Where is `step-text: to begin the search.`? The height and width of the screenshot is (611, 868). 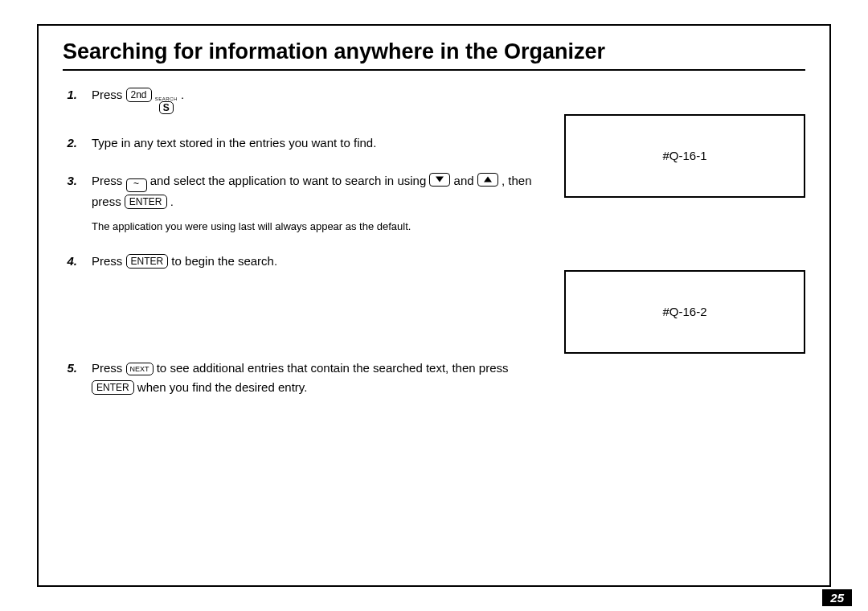
step-text: to begin the search. is located at coordinates (224, 260).